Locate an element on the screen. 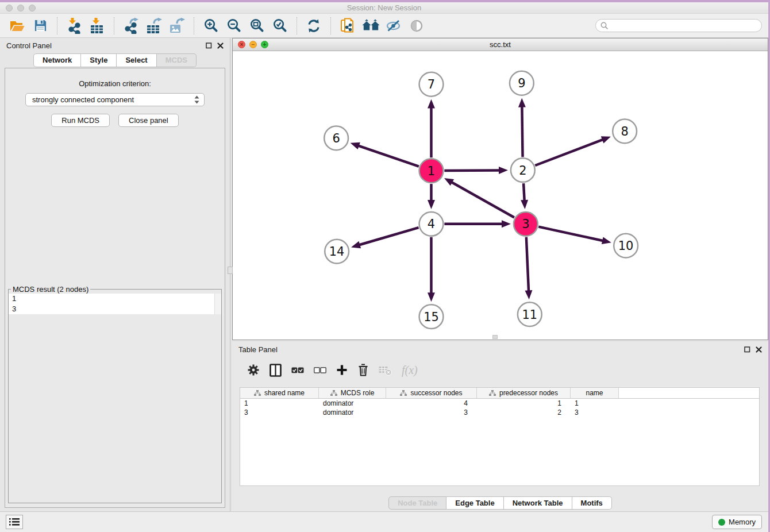 Image resolution: width=770 pixels, height=532 pixels. network-window-title: scc.txt is located at coordinates (500, 45).